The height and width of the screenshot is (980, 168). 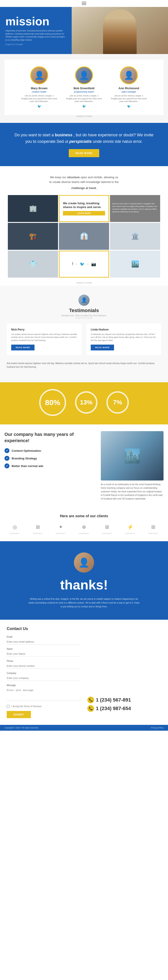 I want to click on footer-privacy-link: Privacy Policy, so click(x=157, y=728).